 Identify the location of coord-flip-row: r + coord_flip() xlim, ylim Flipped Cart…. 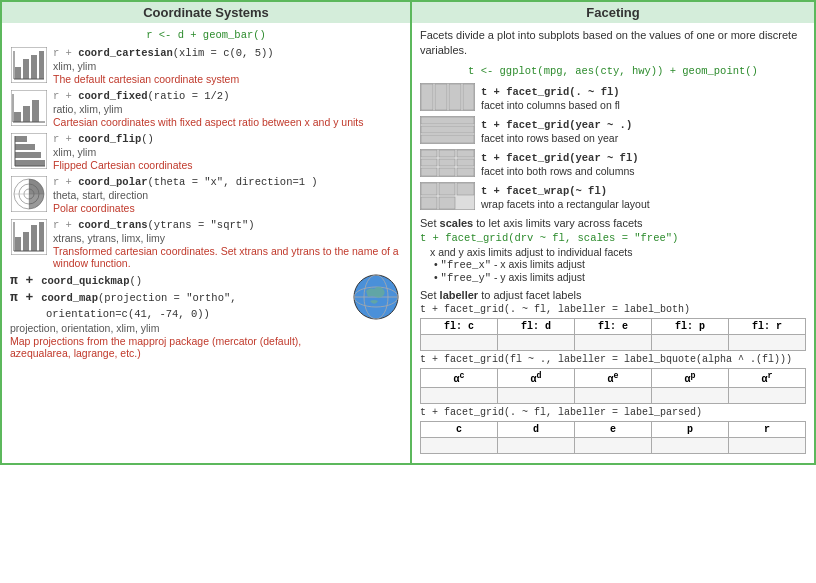
(206, 152).